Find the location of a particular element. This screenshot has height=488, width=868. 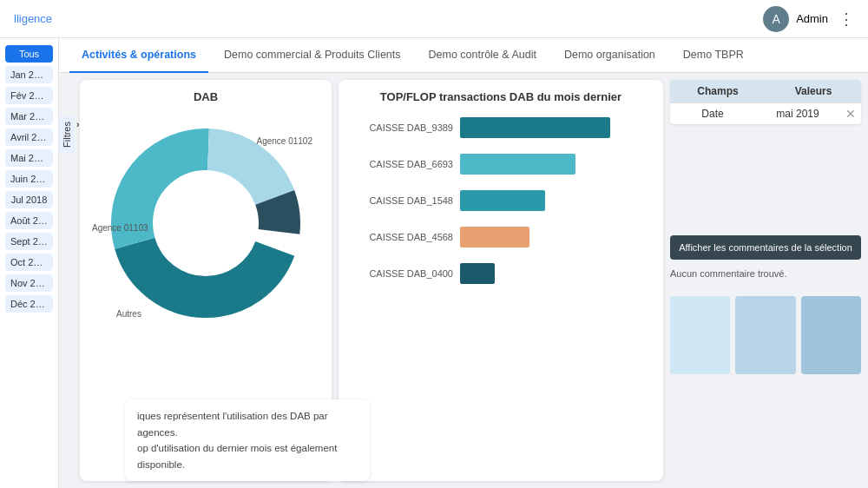

filter-remove-button: ✕ is located at coordinates (851, 114).